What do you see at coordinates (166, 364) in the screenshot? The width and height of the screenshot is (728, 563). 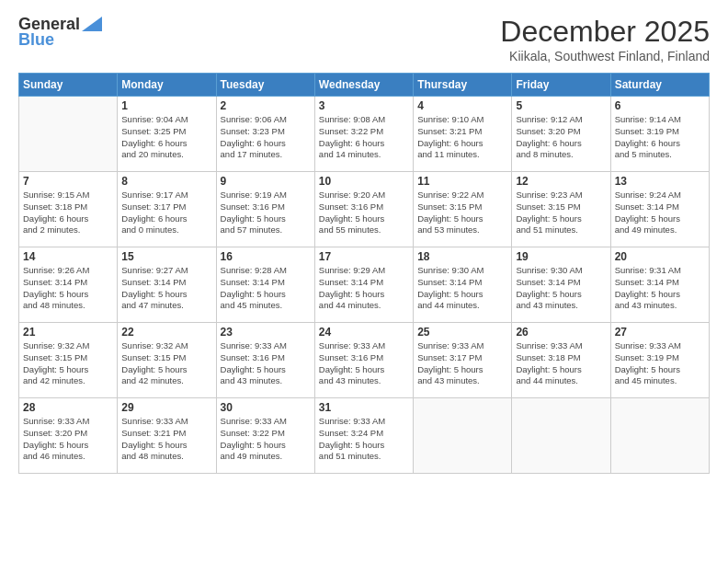 I see `cell-info: Sunrise: 9:32 AM Sunset: 3:15 PM Dayligh…` at bounding box center [166, 364].